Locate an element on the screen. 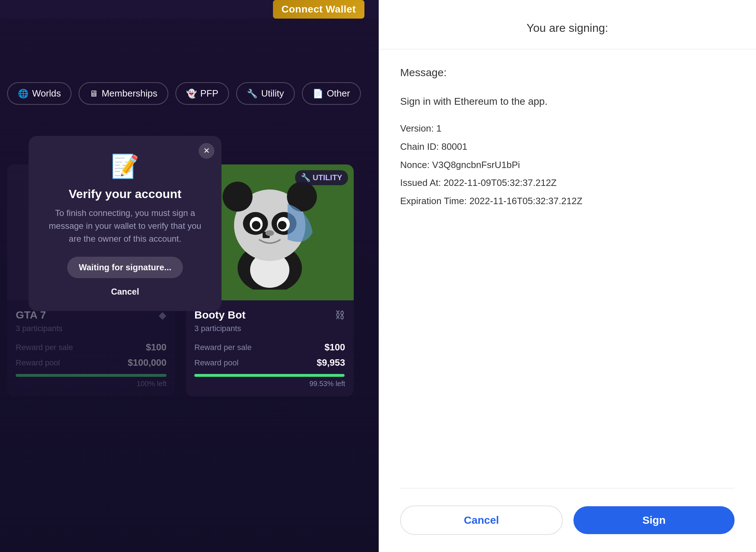  tab-utility-label: Utility is located at coordinates (273, 94).